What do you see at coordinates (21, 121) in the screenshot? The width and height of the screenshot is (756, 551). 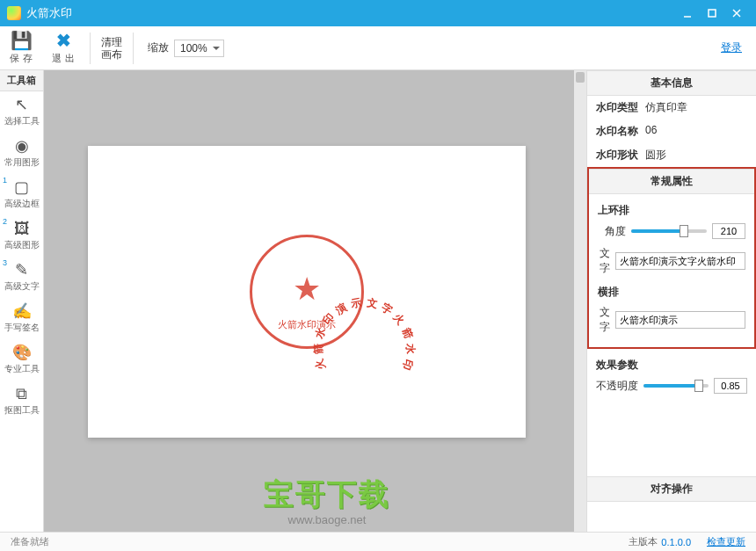 I see `tool-label: 选择工具` at bounding box center [21, 121].